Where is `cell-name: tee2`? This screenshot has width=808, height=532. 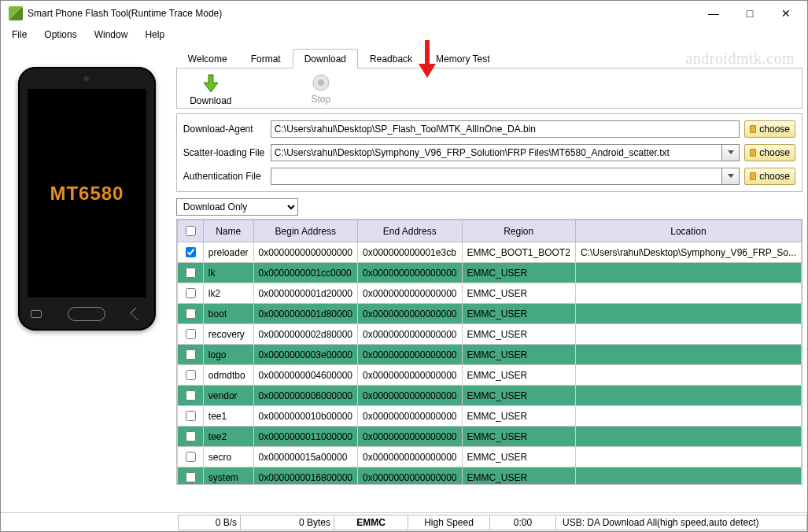 cell-name: tee2 is located at coordinates (228, 437).